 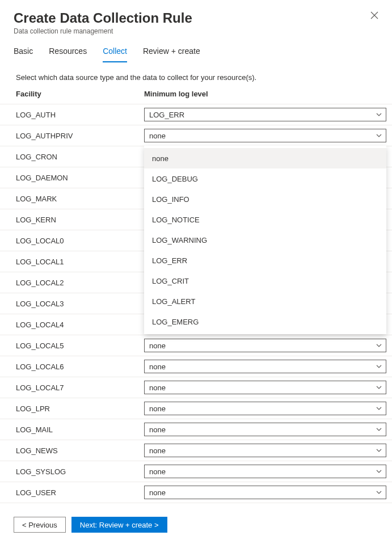 What do you see at coordinates (80, 472) in the screenshot?
I see `facility-label: LOG_SYSLOG` at bounding box center [80, 472].